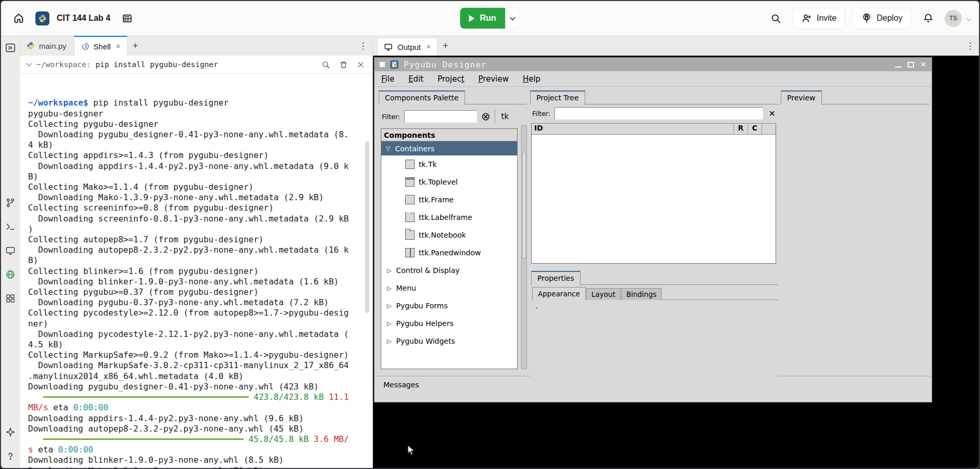 This screenshot has height=469, width=980. What do you see at coordinates (10, 227) in the screenshot?
I see `shell-prompt-icon` at bounding box center [10, 227].